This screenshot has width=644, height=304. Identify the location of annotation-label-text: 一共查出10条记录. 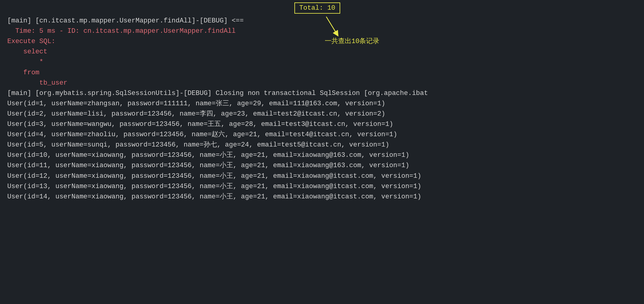
(352, 41).